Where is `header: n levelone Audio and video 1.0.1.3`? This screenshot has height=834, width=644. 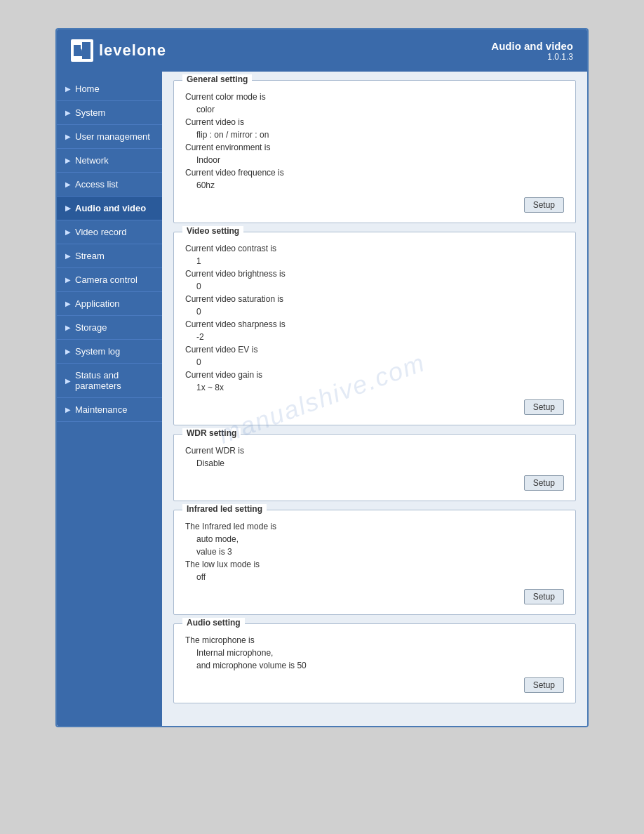
header: n levelone Audio and video 1.0.1.3 is located at coordinates (322, 51).